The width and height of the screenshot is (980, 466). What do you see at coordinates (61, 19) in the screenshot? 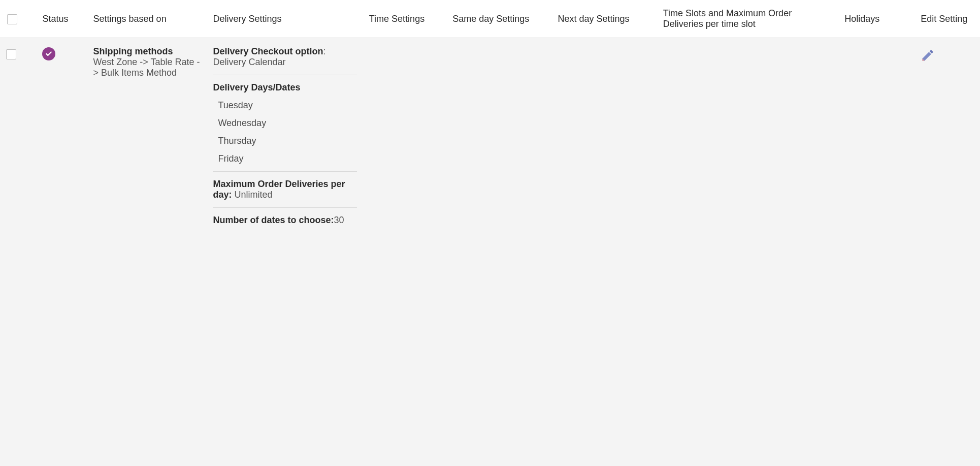
I see `header-status: Status` at bounding box center [61, 19].